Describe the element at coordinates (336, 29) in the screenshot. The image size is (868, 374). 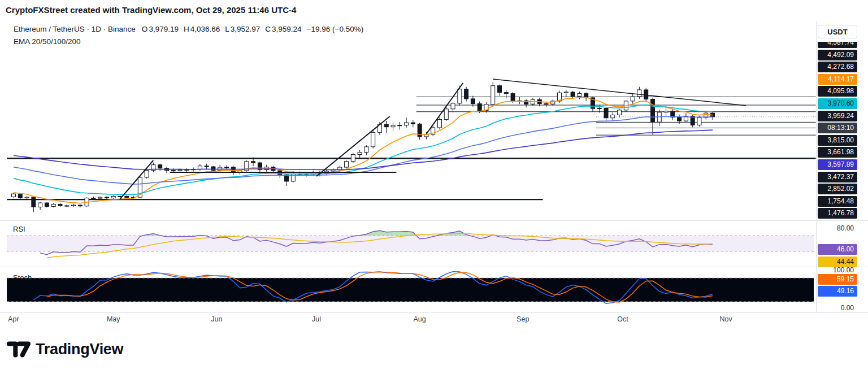
I see `change-readout: −19.96 (−0.50%)` at that location.